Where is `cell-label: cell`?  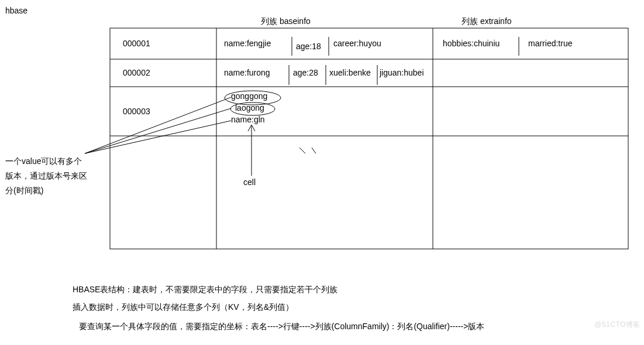
cell-label: cell is located at coordinates (249, 182).